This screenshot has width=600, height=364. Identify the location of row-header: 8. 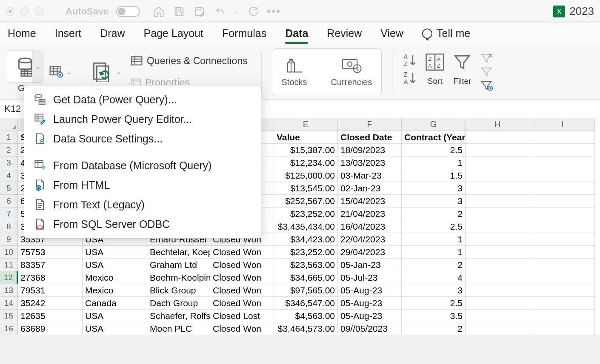
(9, 227).